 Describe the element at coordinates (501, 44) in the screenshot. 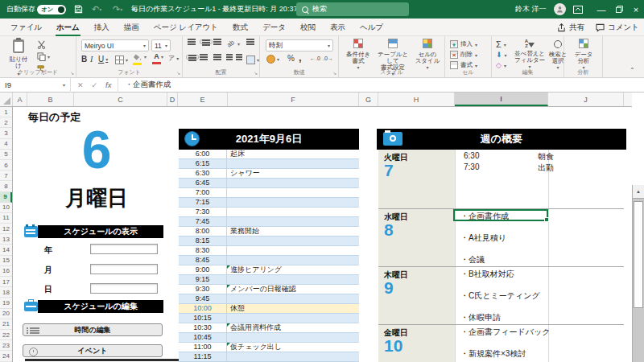

I see `autosum-button: Σ▾` at that location.